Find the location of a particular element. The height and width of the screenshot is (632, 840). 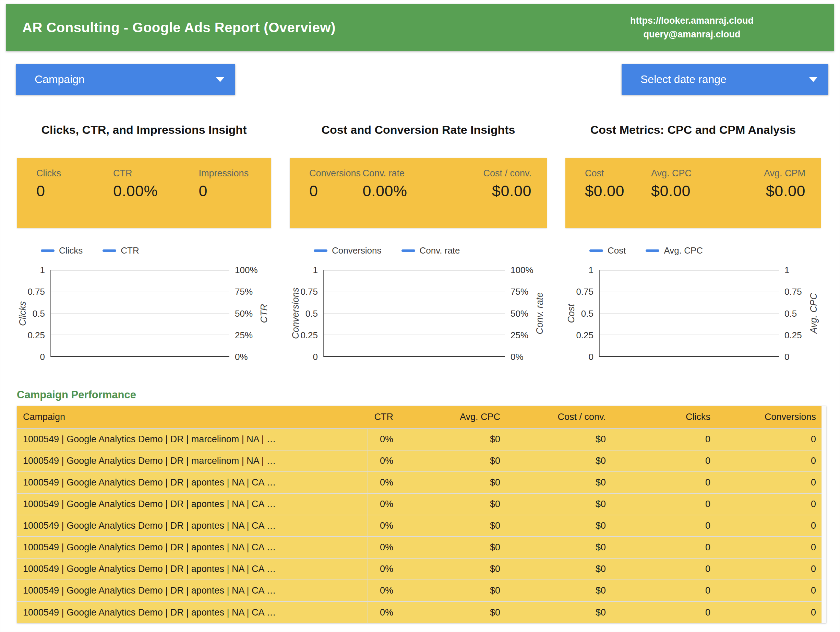

left-axis-ticks: 10.750.50.250 is located at coordinates (312, 314).